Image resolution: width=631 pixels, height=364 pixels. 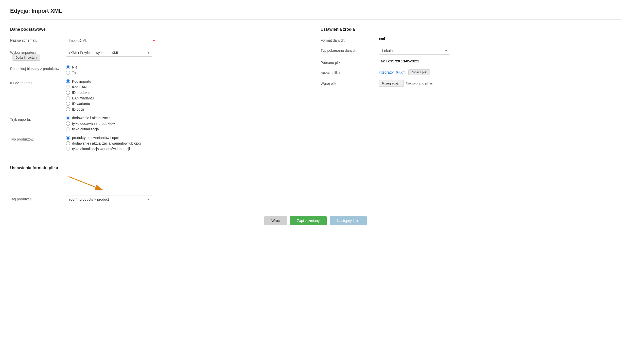 What do you see at coordinates (316, 168) in the screenshot?
I see `file-format-title: Ustawienia formatu pliku` at bounding box center [316, 168].